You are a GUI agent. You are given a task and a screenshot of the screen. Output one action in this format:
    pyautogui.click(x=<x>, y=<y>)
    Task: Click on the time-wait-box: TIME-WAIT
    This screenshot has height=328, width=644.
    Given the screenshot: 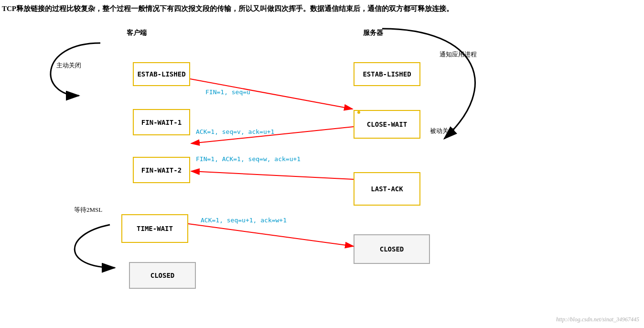 What is the action you would take?
    pyautogui.click(x=155, y=229)
    